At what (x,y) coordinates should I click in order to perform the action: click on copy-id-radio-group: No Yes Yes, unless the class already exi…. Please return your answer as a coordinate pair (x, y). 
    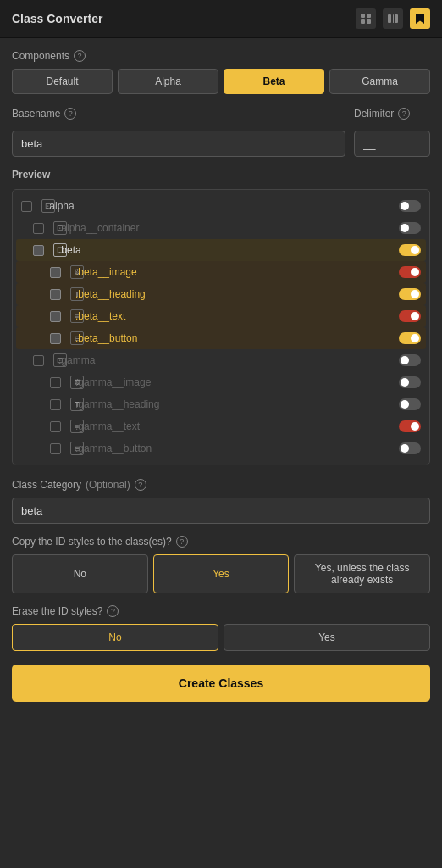
    Looking at the image, I should click on (221, 574).